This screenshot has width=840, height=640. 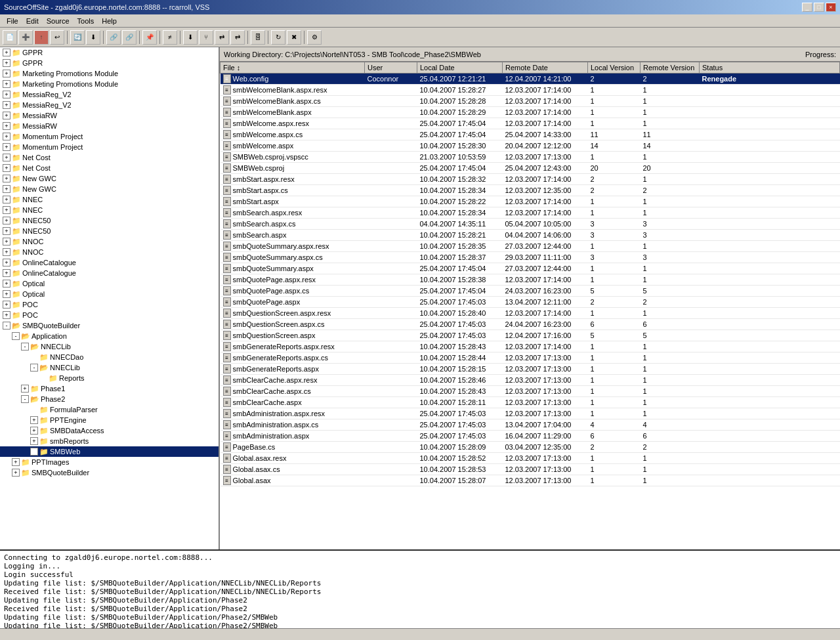 I want to click on col-file: File ↕, so click(x=293, y=68).